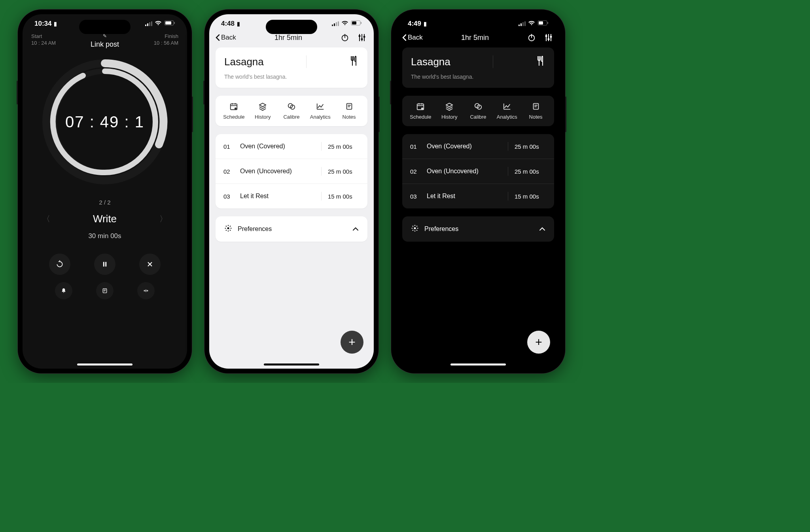 The height and width of the screenshot is (532, 810). I want to click on recipe-name: Lasagna, so click(431, 62).